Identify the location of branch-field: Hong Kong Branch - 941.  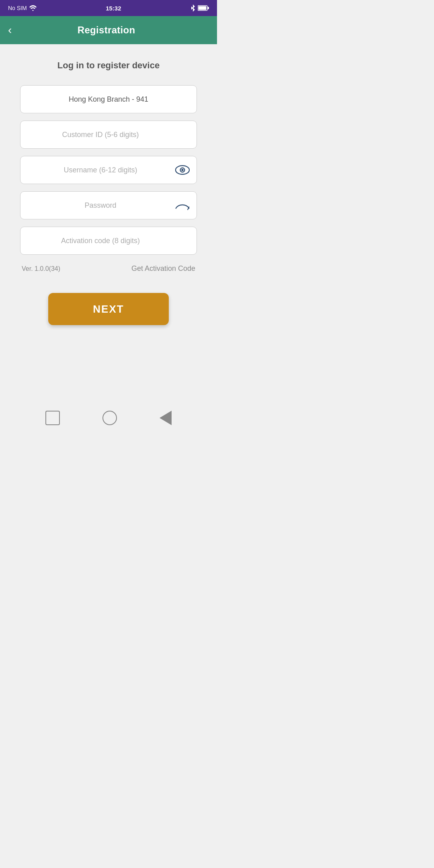
(108, 99).